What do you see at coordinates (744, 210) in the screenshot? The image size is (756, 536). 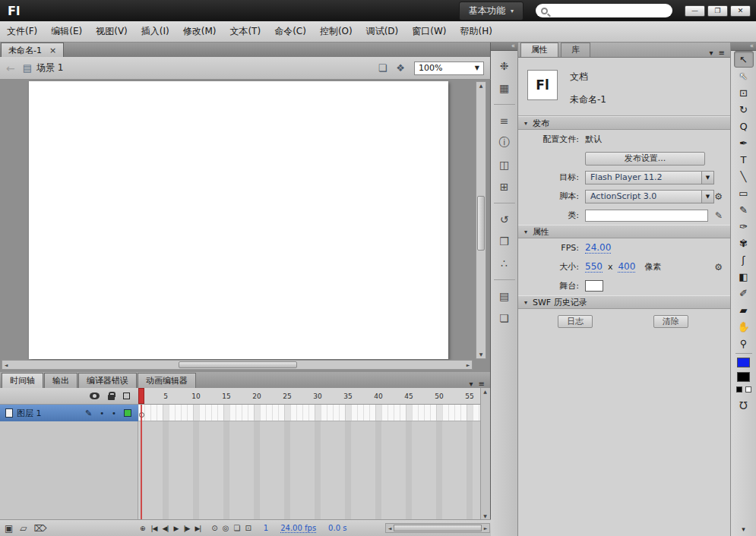 I see `pencil-tool: ✎` at bounding box center [744, 210].